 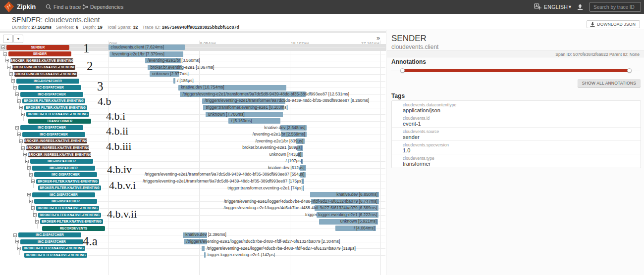 I want to click on trace-row: IMC-DISPATCHERknative.dev [2.396ms], so click(x=193, y=235).